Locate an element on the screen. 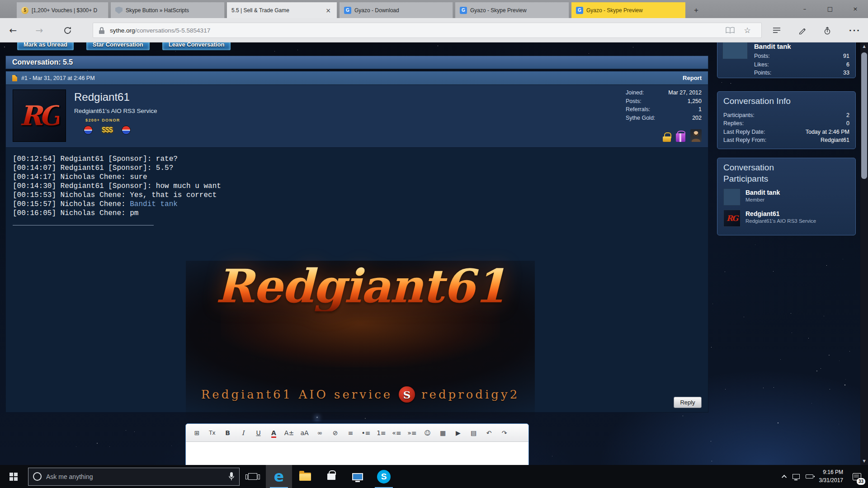  reply-editor-input is located at coordinates (357, 454).